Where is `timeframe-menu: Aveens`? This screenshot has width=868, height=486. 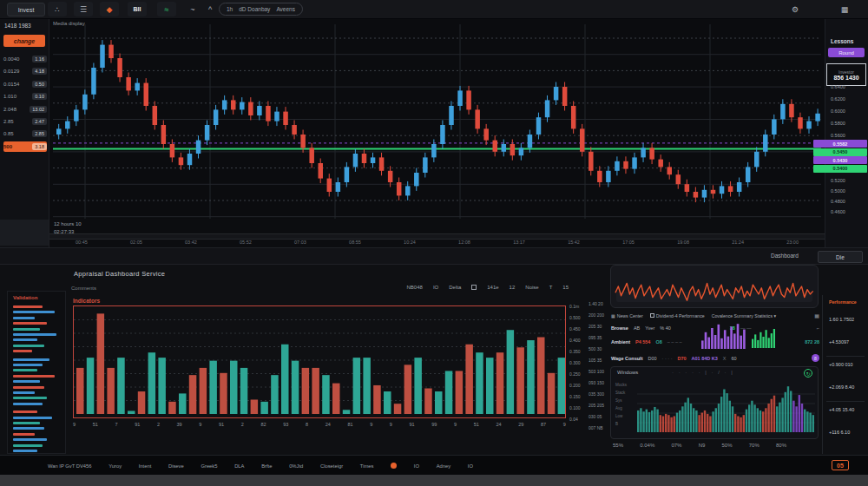 timeframe-menu: Aveens is located at coordinates (286, 9).